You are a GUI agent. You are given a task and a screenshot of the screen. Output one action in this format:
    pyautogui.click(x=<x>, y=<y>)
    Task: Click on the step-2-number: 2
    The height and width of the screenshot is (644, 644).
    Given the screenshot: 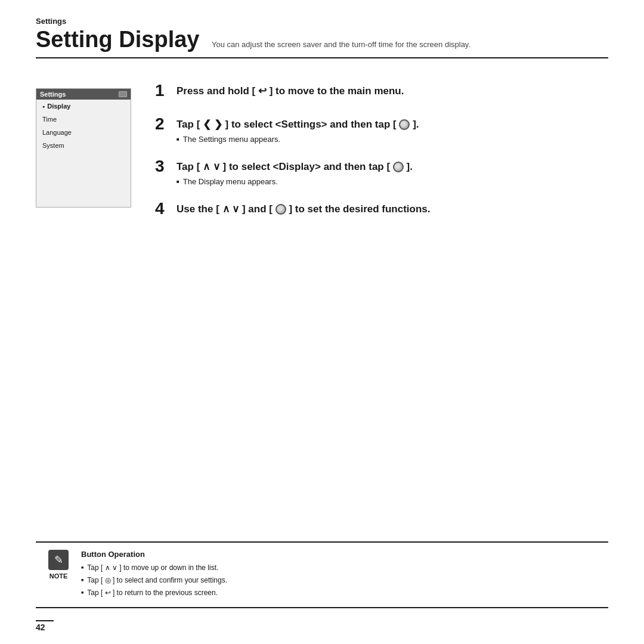 What is the action you would take?
    pyautogui.click(x=163, y=124)
    